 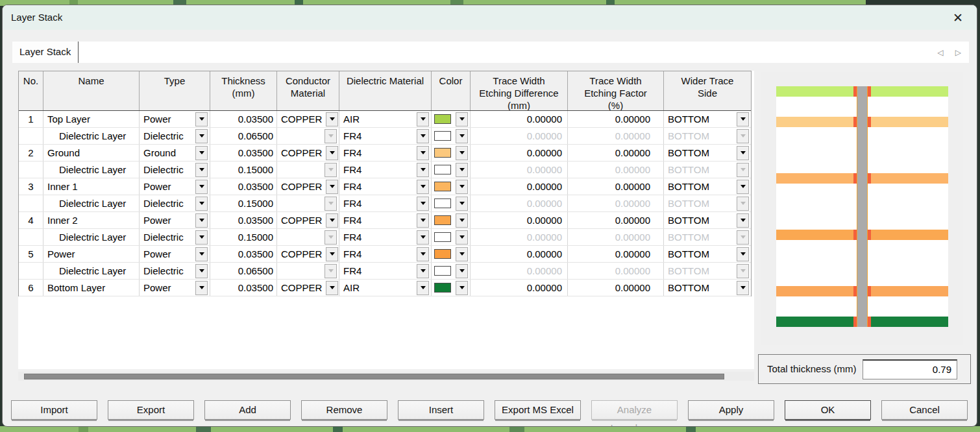 What do you see at coordinates (374, 376) in the screenshot?
I see `horizontal-scrollbar-thumb` at bounding box center [374, 376].